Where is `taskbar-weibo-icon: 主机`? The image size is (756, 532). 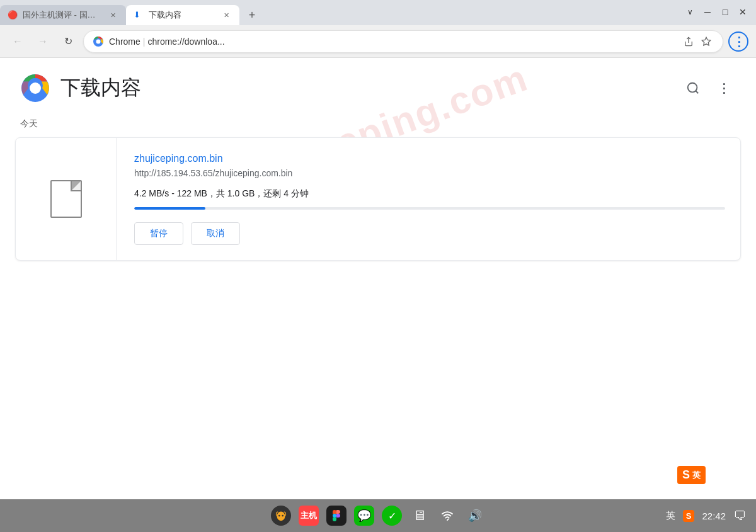
taskbar-weibo-icon: 主机 is located at coordinates (309, 516).